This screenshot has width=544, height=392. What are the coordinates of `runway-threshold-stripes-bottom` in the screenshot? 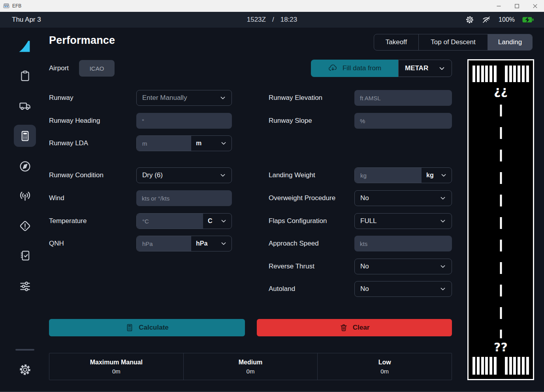 It's located at (501, 366).